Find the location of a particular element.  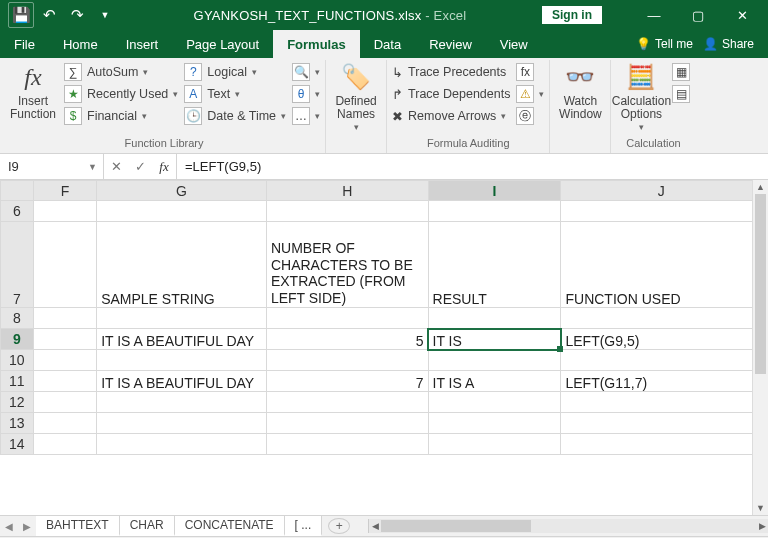

scroll-up-icon: ▲ is located at coordinates (760, 187).